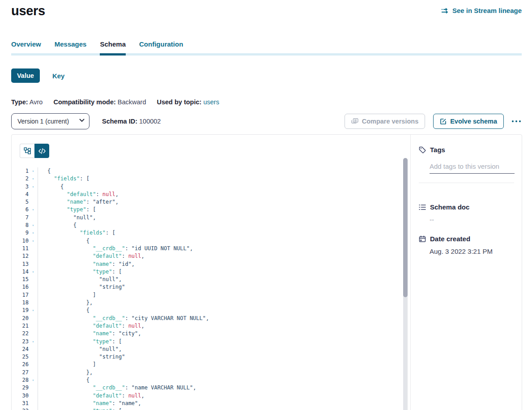 The image size is (532, 410). What do you see at coordinates (59, 76) in the screenshot?
I see `key-toggle-button: Key` at bounding box center [59, 76].